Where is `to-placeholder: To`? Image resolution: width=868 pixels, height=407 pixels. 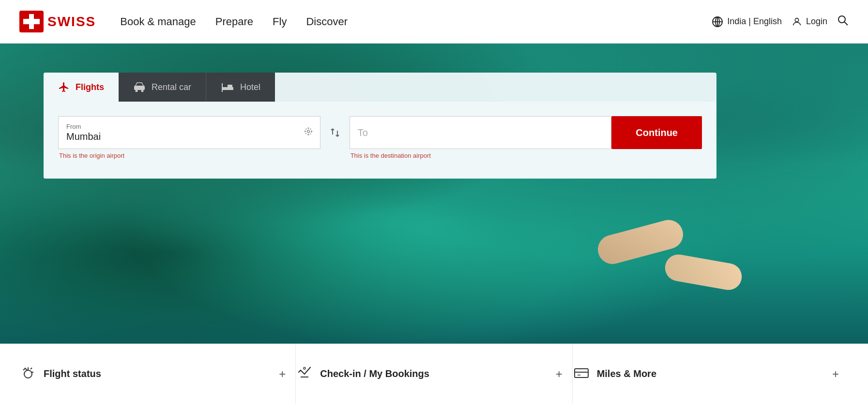
to-placeholder: To is located at coordinates (481, 133).